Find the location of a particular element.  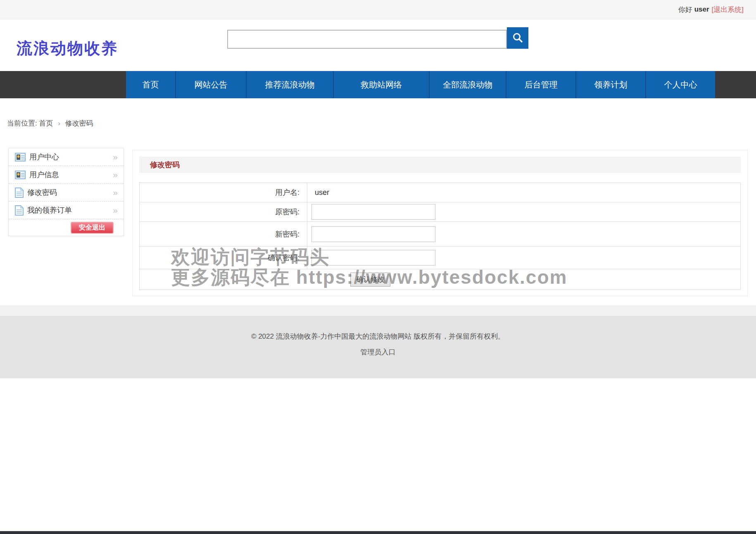

user-sidebar: 用户中心 » 用户信息 » 修改密码 » is located at coordinates (66, 192).